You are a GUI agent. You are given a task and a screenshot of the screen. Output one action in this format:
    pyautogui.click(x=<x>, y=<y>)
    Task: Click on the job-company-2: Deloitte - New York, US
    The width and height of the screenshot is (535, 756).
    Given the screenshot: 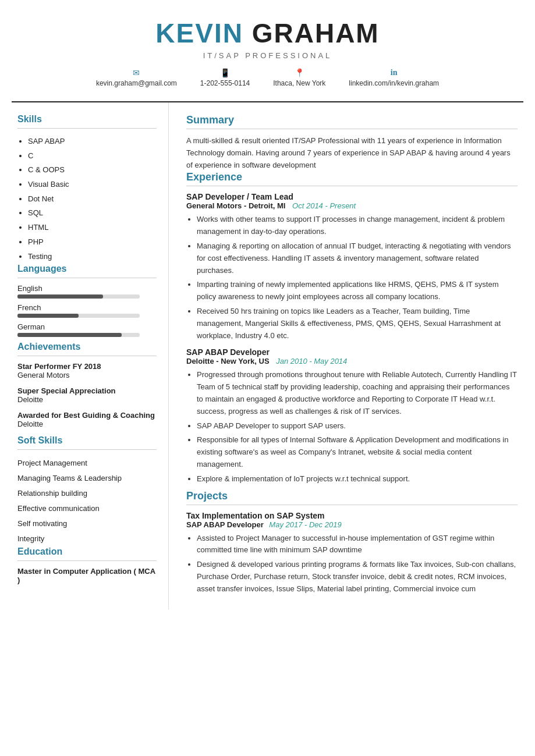 What is the action you would take?
    pyautogui.click(x=228, y=361)
    